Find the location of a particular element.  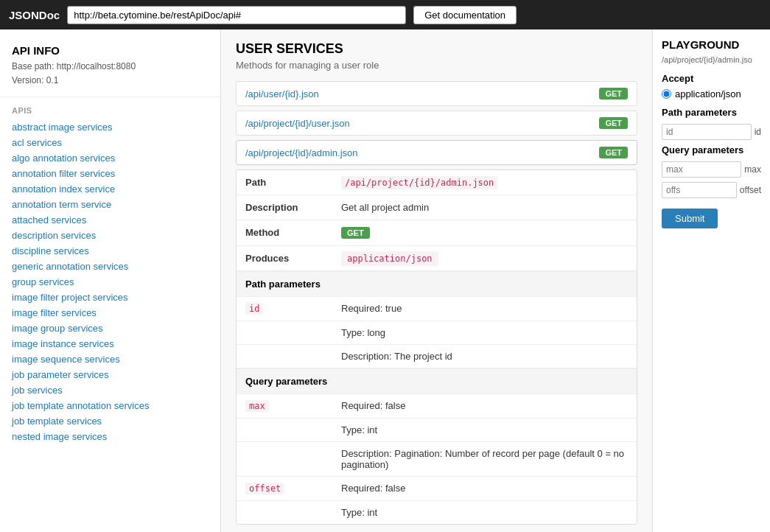

query-param-max-desc-row: Description: Pagination: Number of recor… is located at coordinates (436, 460).